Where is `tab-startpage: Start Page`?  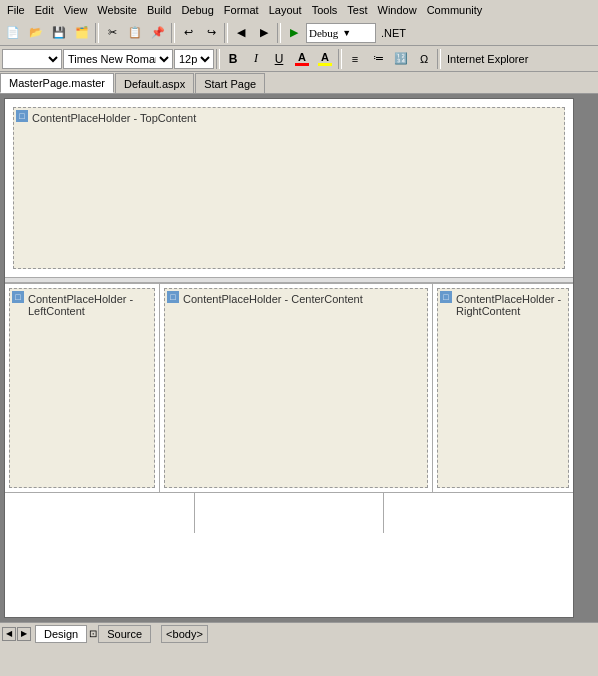
tab-startpage: Start Page is located at coordinates (230, 83).